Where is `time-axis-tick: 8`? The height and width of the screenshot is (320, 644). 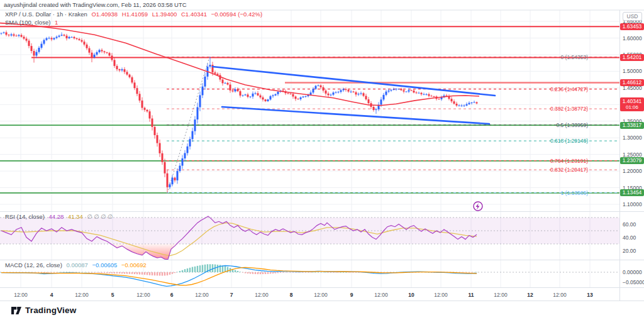 time-axis-tick: 8 is located at coordinates (292, 295).